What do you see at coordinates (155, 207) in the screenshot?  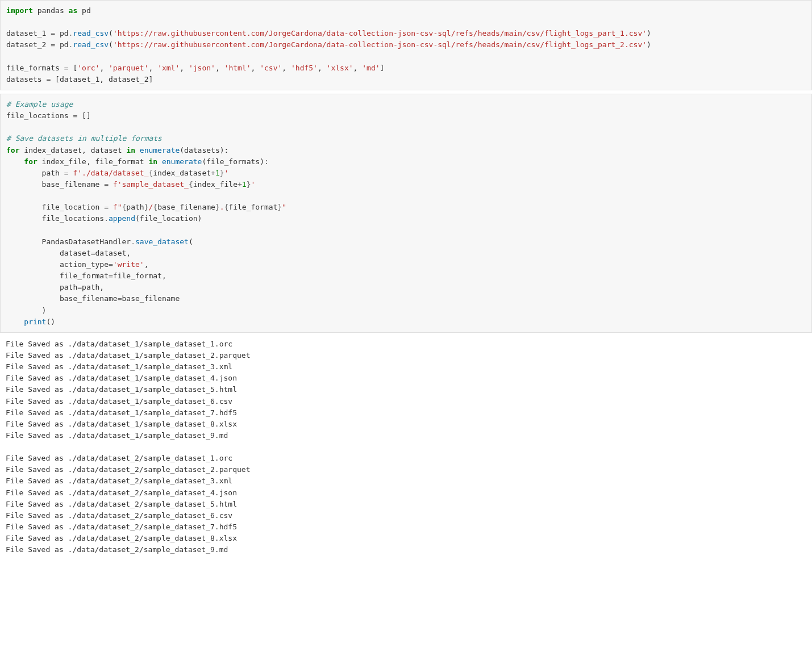 I see `brace-open: {` at bounding box center [155, 207].